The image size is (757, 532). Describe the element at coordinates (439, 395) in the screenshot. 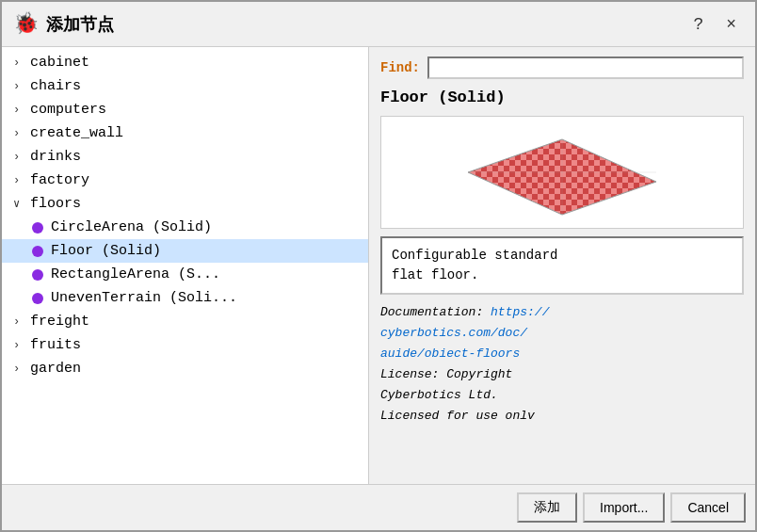

I see `license-owner: Cyberbotics Ltd.` at that location.